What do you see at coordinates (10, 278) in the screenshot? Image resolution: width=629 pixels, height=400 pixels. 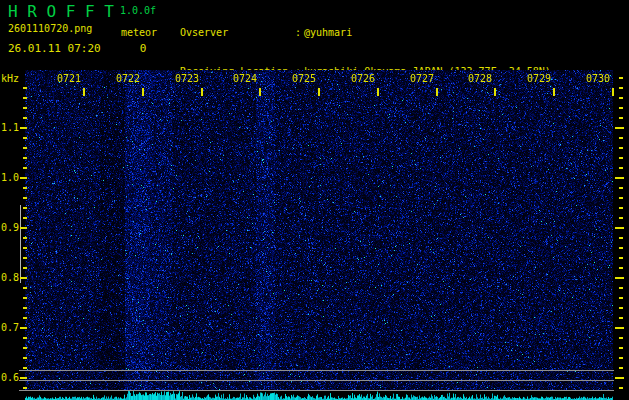 I see `freq-tick-label: 0.8` at bounding box center [10, 278].